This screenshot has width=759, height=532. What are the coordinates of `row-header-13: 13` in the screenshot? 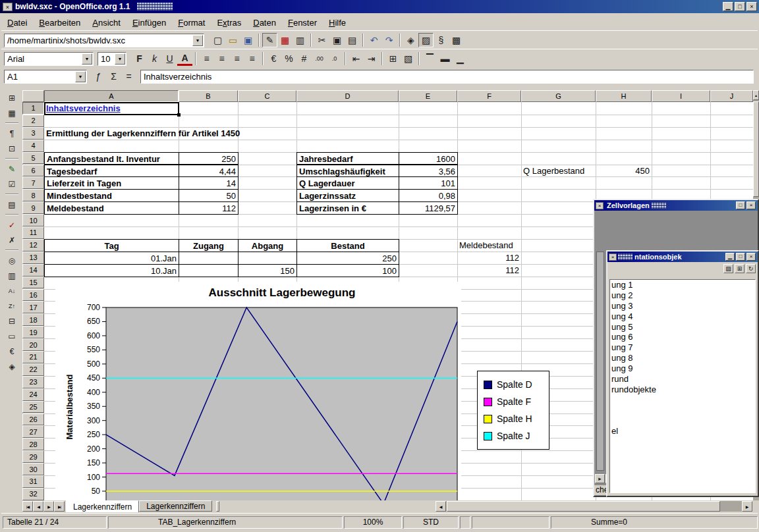 It's located at (33, 258).